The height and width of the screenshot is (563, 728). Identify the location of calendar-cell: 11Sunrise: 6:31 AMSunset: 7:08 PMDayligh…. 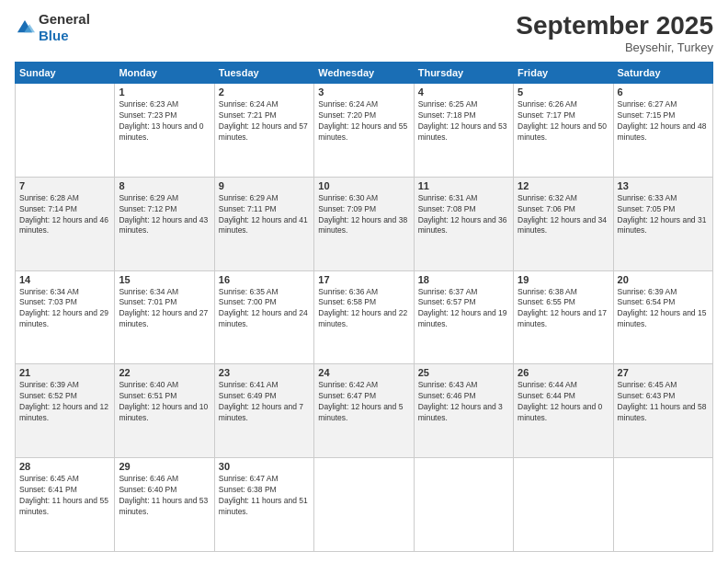
(463, 224).